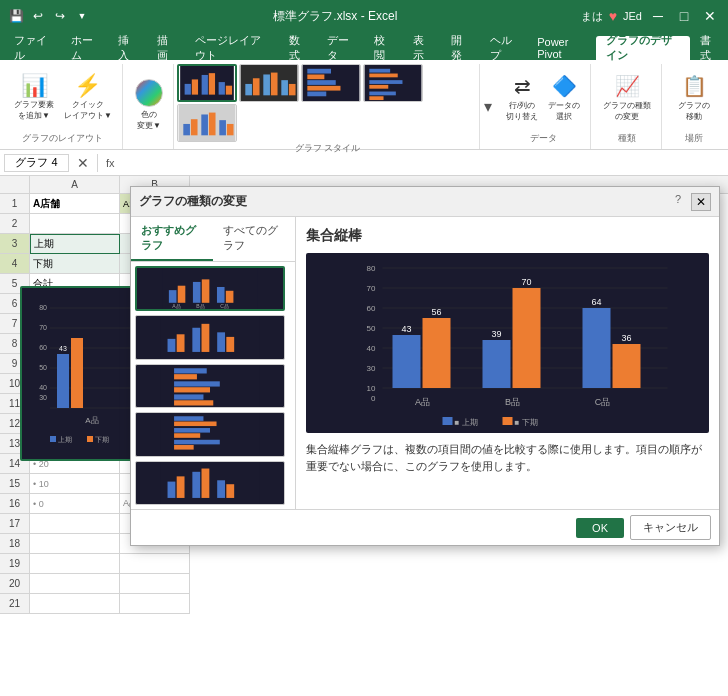  I want to click on switch-icon: ⇄, so click(522, 86).